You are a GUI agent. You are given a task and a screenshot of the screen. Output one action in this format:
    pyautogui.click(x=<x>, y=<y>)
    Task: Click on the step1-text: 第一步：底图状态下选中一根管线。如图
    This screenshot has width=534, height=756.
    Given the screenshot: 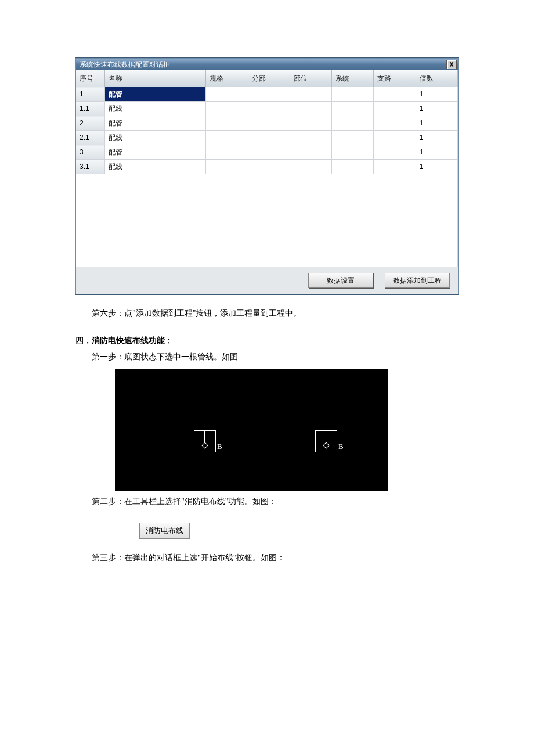 What is the action you would take?
    pyautogui.click(x=275, y=358)
    